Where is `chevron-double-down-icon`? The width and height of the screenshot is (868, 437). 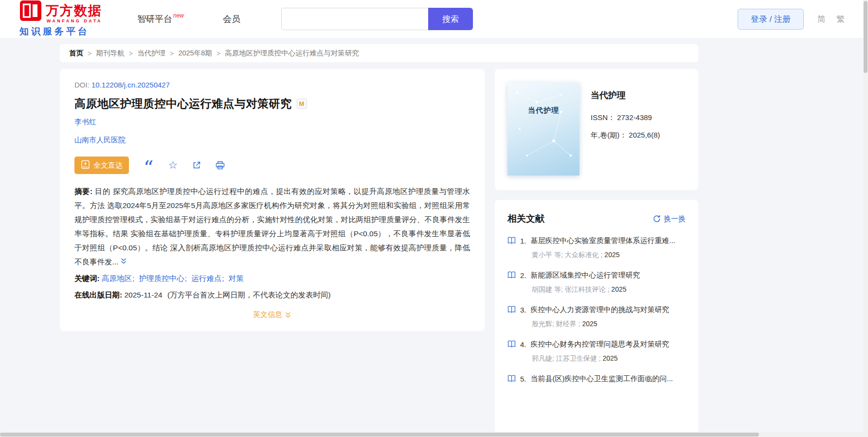
chevron-double-down-icon is located at coordinates (288, 315).